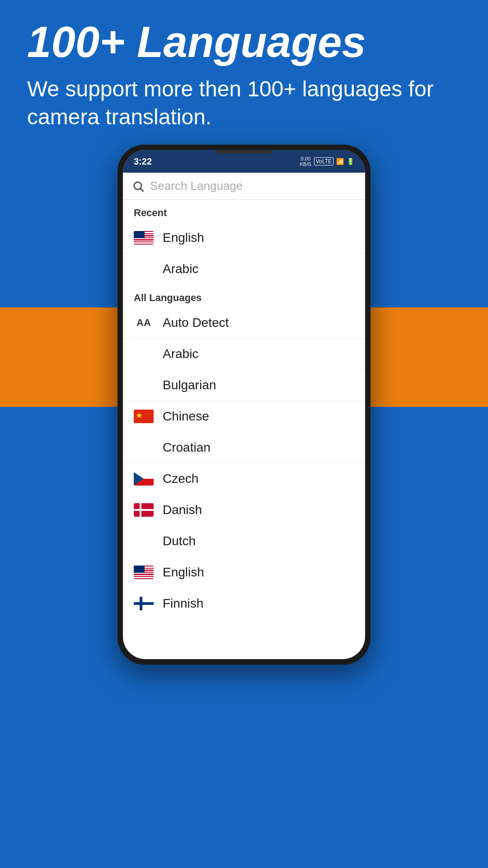 The width and height of the screenshot is (488, 868). What do you see at coordinates (244, 75) in the screenshot?
I see `header-section: 100+ Languages We support more then 100+…` at bounding box center [244, 75].